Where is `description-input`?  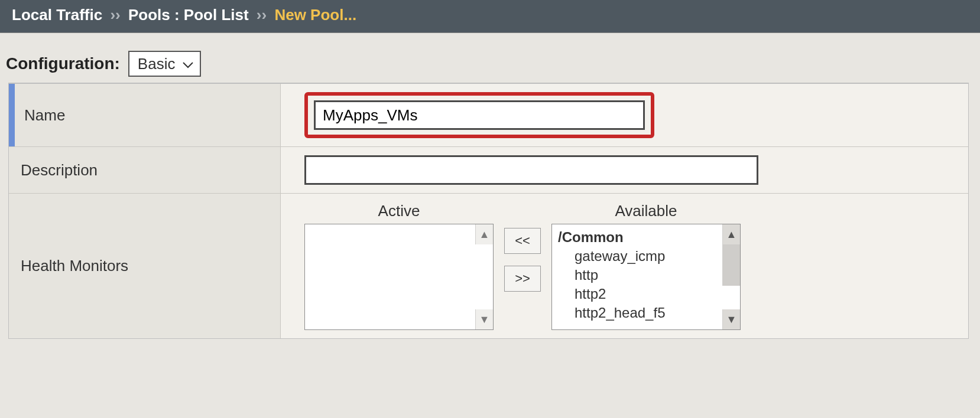 description-input is located at coordinates (531, 170).